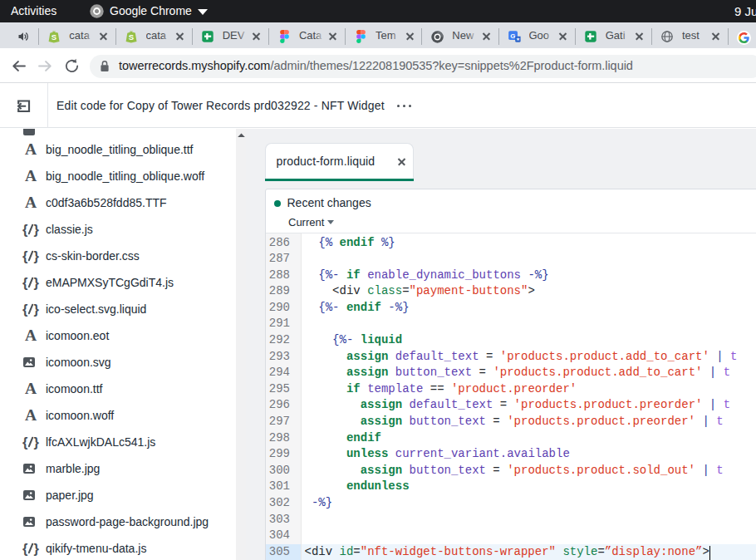  Describe the element at coordinates (513, 37) in the screenshot. I see `svg-text: G` at that location.